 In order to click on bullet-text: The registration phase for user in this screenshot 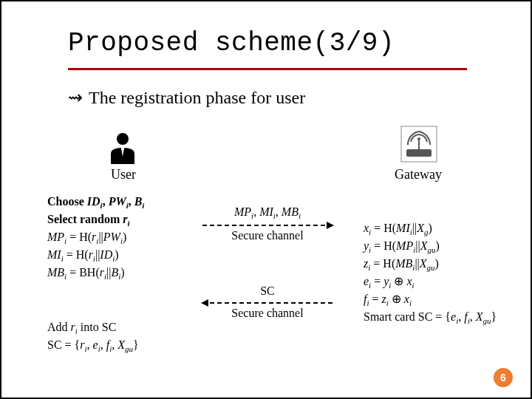, I will do `click(197, 98)`.